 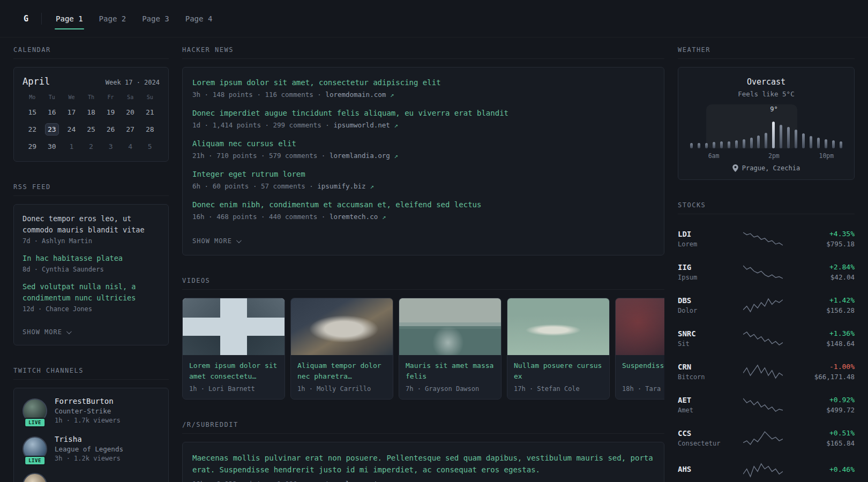 What do you see at coordinates (558, 371) in the screenshot?
I see `video-title: Nullam posuere cursus ex` at bounding box center [558, 371].